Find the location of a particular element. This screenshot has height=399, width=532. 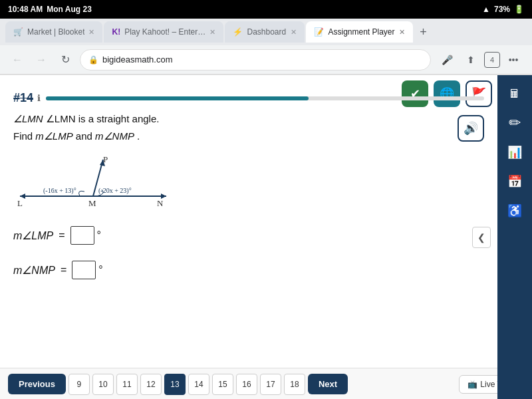

arc-left is located at coordinates (82, 194).